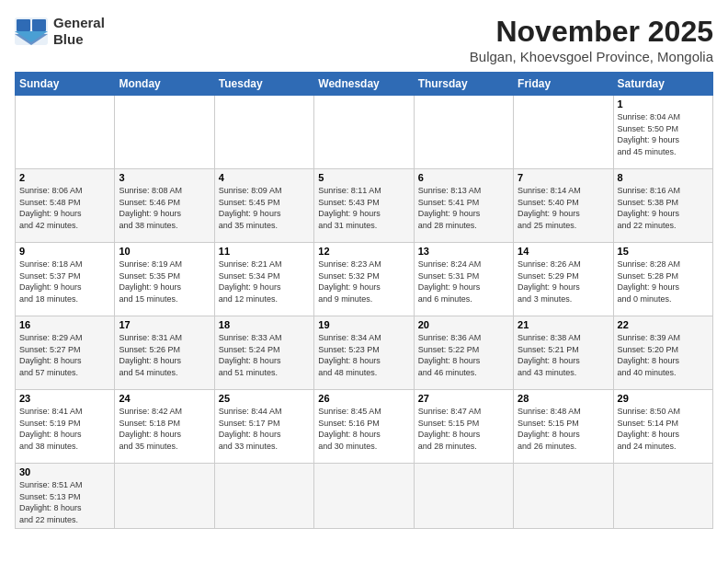 The width and height of the screenshot is (728, 563). What do you see at coordinates (164, 429) in the screenshot?
I see `day-info: Sunrise: 8:42 AM Sunset: 5:18 PM Dayligh…` at bounding box center [164, 429].